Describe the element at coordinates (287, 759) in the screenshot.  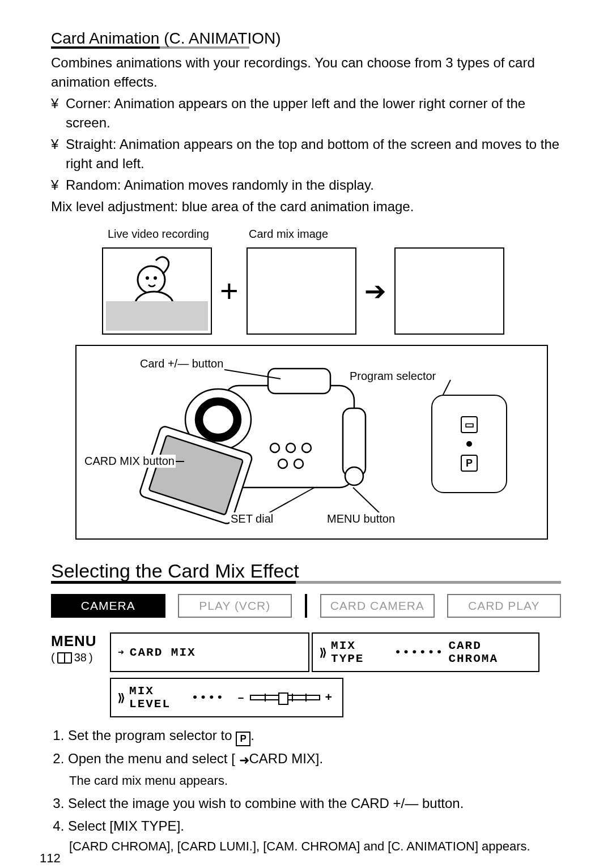
I see `step-2-text-after: CARD MIX].` at that location.